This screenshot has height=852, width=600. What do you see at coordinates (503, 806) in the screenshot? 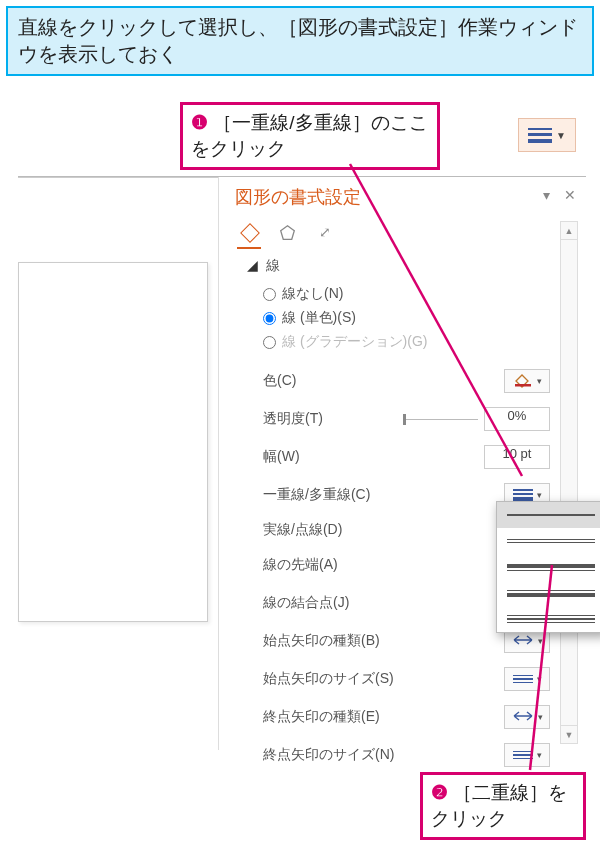
I see `callout-2: ❷ ［二重線］をクリック` at bounding box center [503, 806].